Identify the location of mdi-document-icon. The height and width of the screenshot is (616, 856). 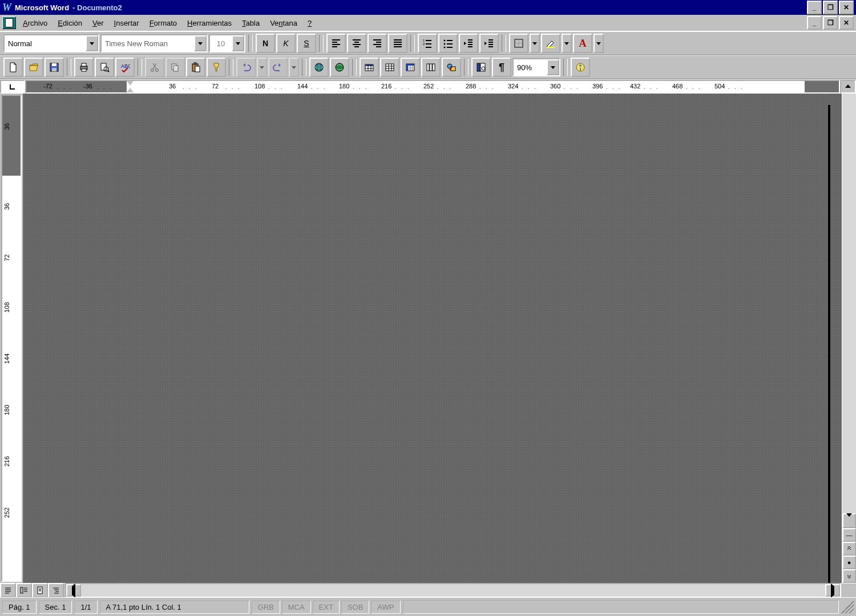
(9, 23).